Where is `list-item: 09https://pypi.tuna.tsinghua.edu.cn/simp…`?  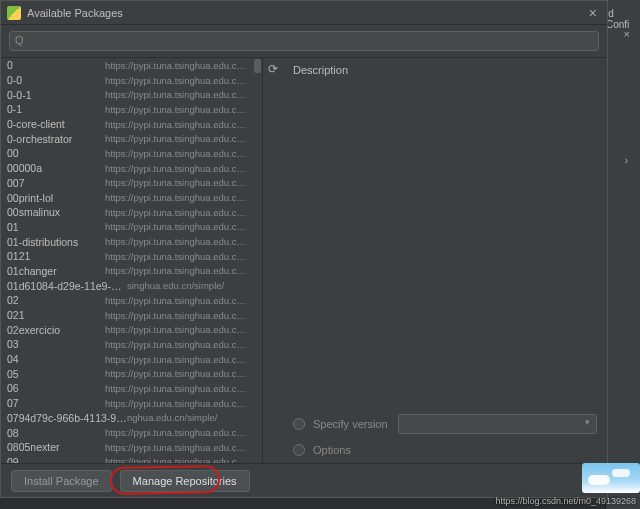
list-item: 09https://pypi.tuna.tsinghua.edu.cn/simp… is located at coordinates (127, 459).